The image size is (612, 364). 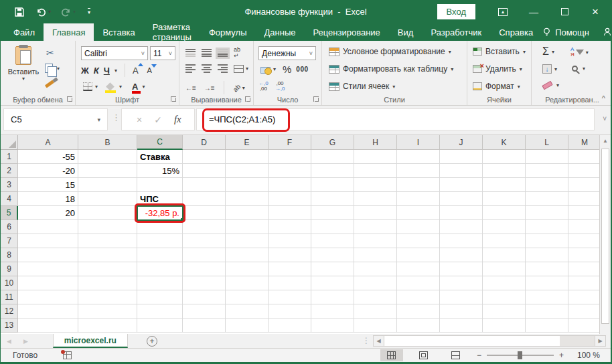 What do you see at coordinates (564, 12) in the screenshot?
I see `maximize-button` at bounding box center [564, 12].